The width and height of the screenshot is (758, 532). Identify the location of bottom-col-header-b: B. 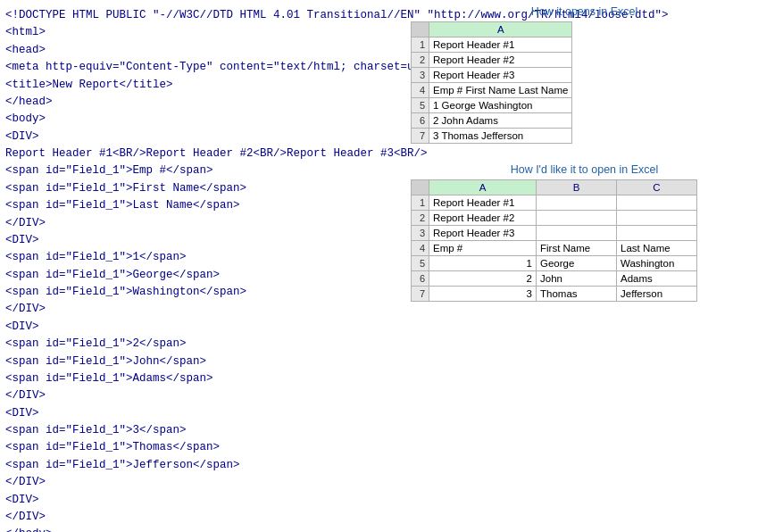
(577, 187).